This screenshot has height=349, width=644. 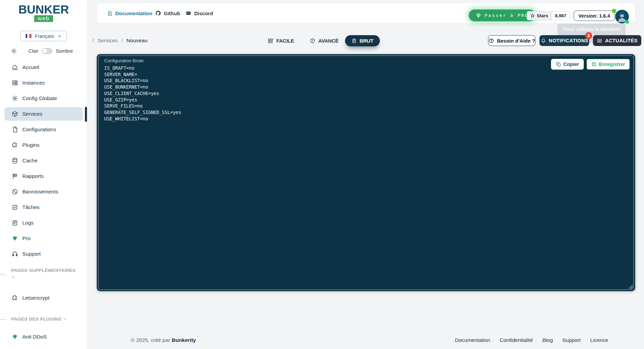 What do you see at coordinates (44, 83) in the screenshot?
I see `sidebar-item-instances: Instances` at bounding box center [44, 83].